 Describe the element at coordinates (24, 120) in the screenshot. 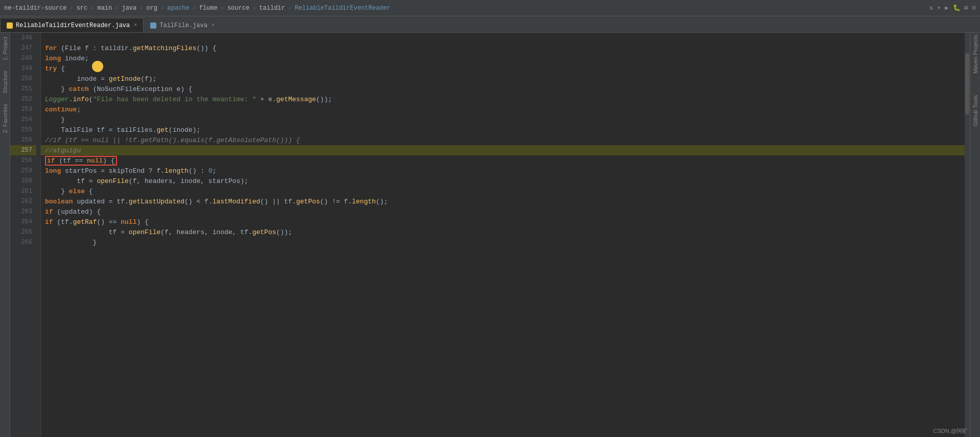

I see `line-number-254: 254` at that location.